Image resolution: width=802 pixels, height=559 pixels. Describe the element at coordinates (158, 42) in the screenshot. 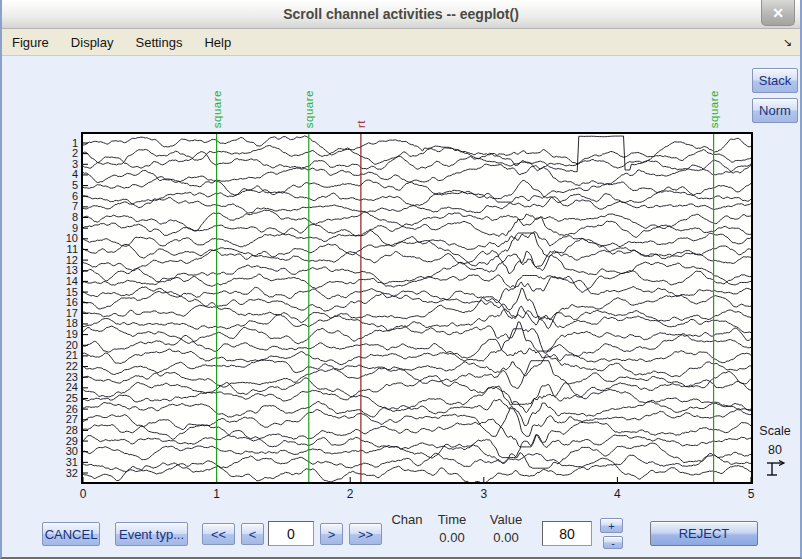

I see `menu-settings: Settings` at that location.